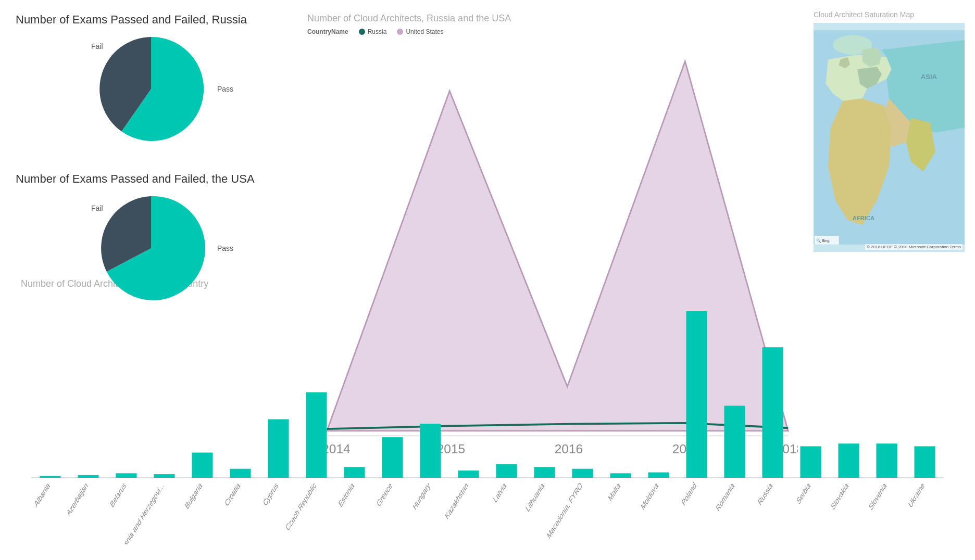  What do you see at coordinates (553, 19) in the screenshot?
I see `line-chart-title: Number of Cloud Architects, Russia and t…` at bounding box center [553, 19].